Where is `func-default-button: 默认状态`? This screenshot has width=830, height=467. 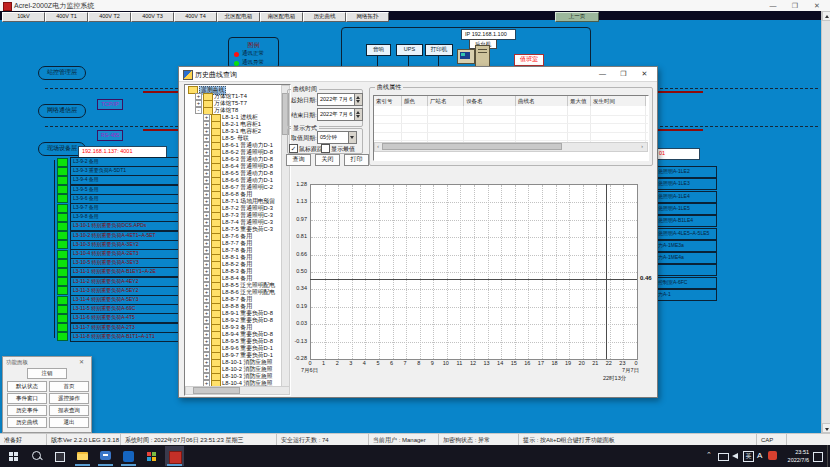 func-default-button: 默认状态 is located at coordinates (27, 386).